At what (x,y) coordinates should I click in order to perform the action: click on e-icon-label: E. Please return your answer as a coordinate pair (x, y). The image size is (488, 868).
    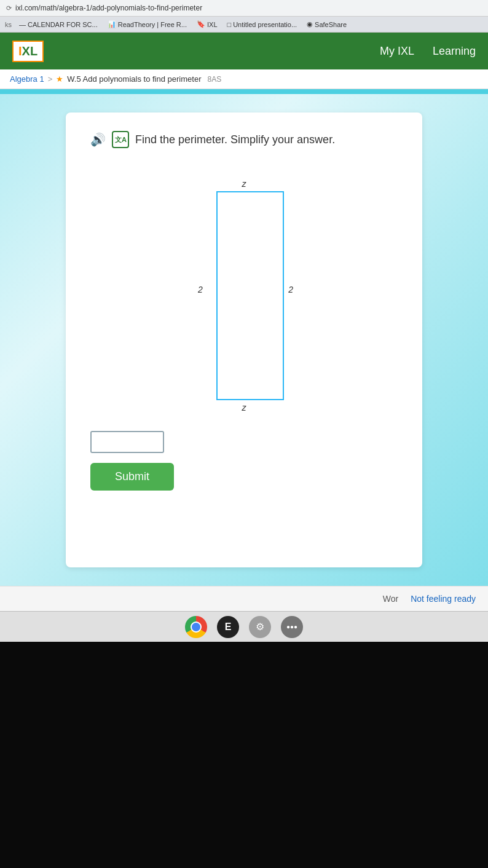
    Looking at the image, I should click on (229, 627).